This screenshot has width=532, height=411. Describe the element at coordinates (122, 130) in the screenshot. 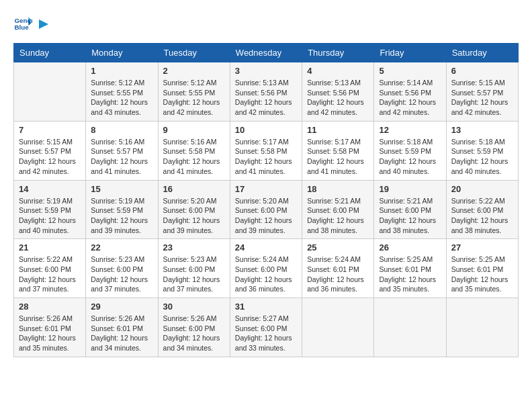

I see `day-number: 8` at that location.